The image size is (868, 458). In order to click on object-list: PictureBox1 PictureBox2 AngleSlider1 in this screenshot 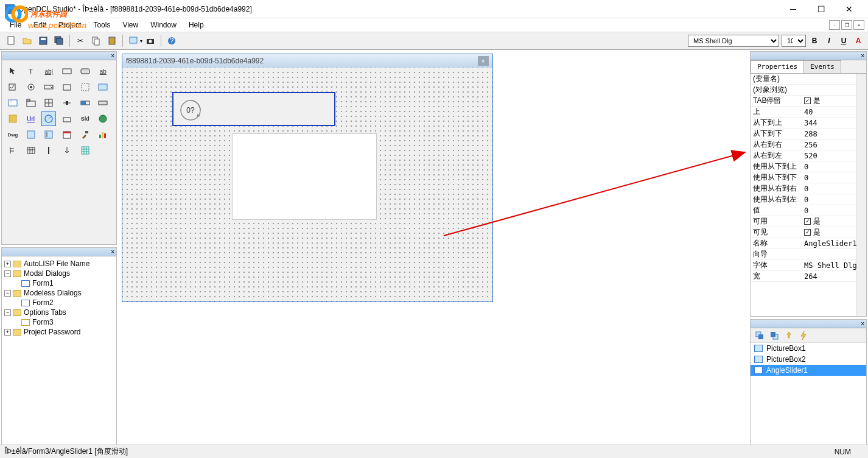, I will do `click(808, 398)`.